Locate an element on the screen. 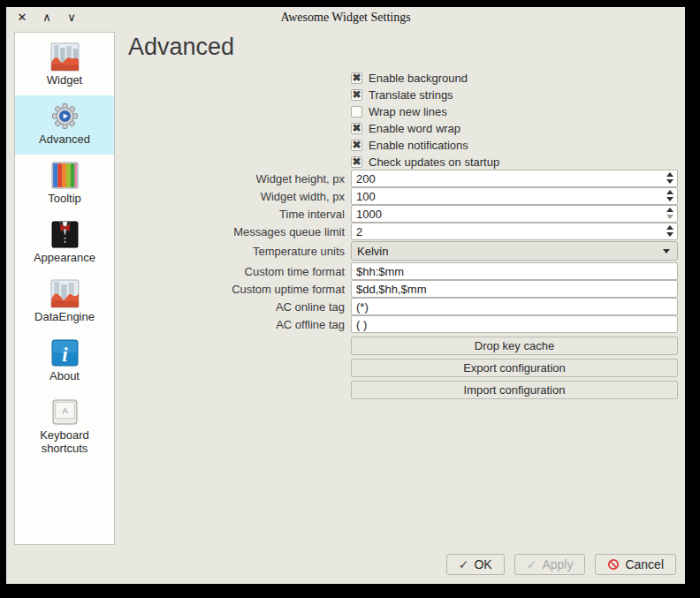 The height and width of the screenshot is (598, 700). apply-check-icon: ✓ is located at coordinates (532, 564).